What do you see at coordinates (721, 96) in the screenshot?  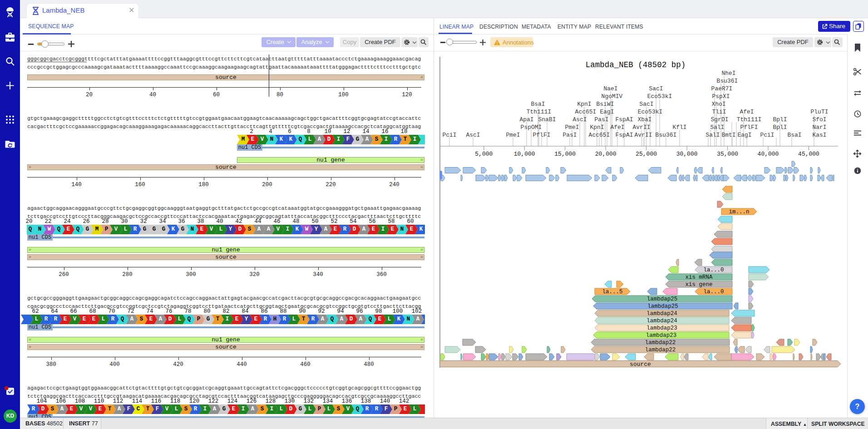 I see `svg-text: PspXI` at bounding box center [721, 96].